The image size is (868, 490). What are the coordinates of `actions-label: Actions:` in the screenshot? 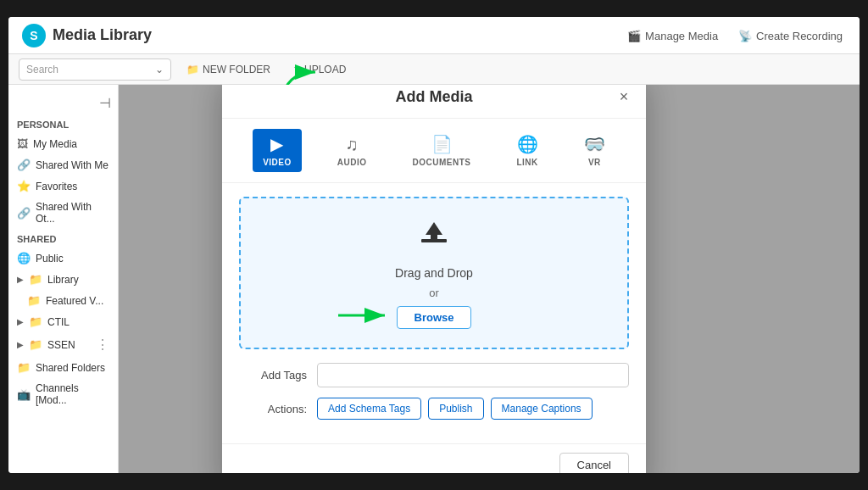 It's located at (273, 409).